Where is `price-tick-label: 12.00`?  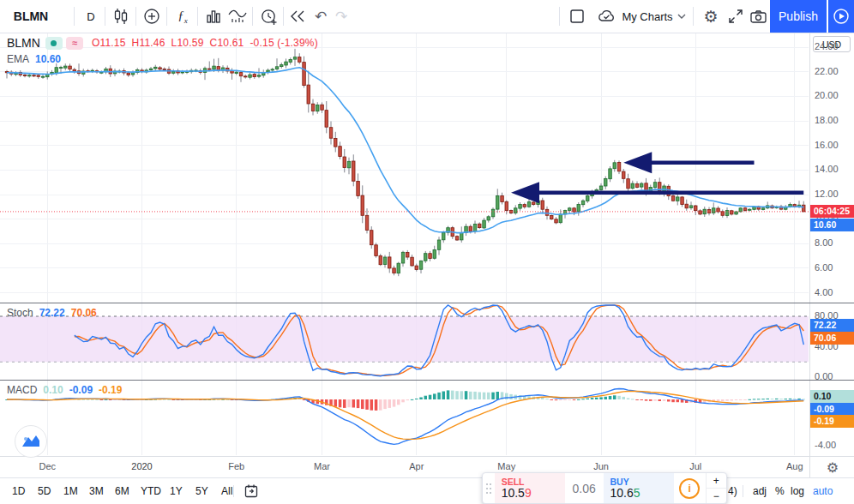
price-tick-label: 12.00 is located at coordinates (827, 194).